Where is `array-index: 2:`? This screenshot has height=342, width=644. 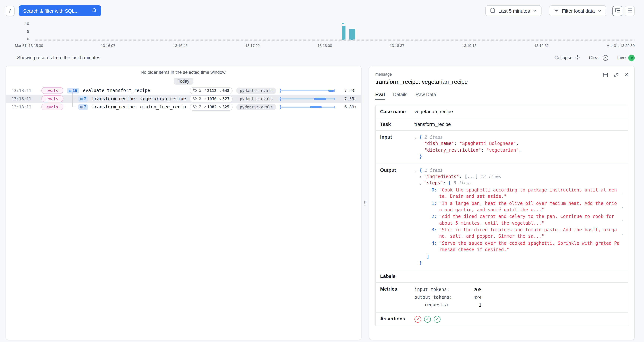 array-index: 2: is located at coordinates (434, 220).